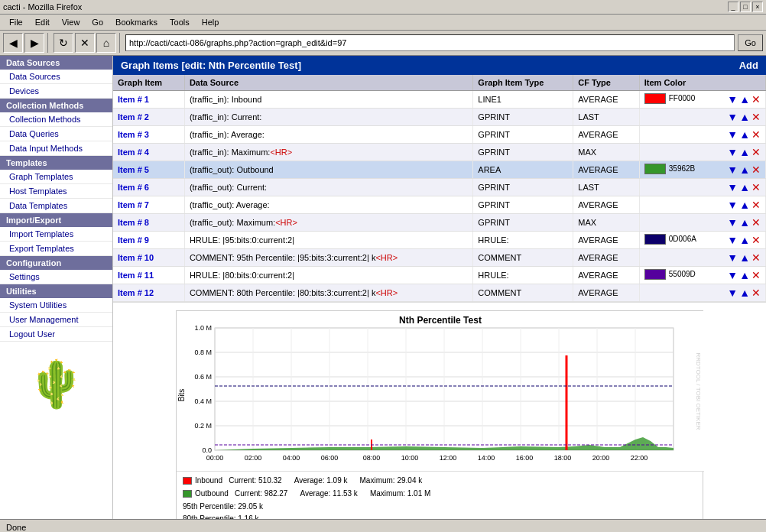 This screenshot has height=532, width=766. I want to click on minimize-button: _, so click(733, 7).